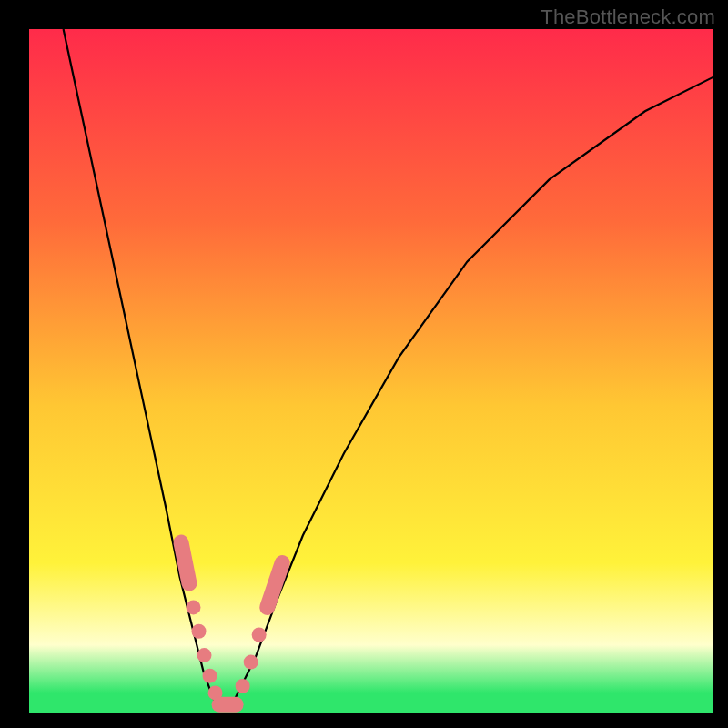 The height and width of the screenshot is (728, 728). I want to click on watermark-text: TheBottleneck.com, so click(628, 17).